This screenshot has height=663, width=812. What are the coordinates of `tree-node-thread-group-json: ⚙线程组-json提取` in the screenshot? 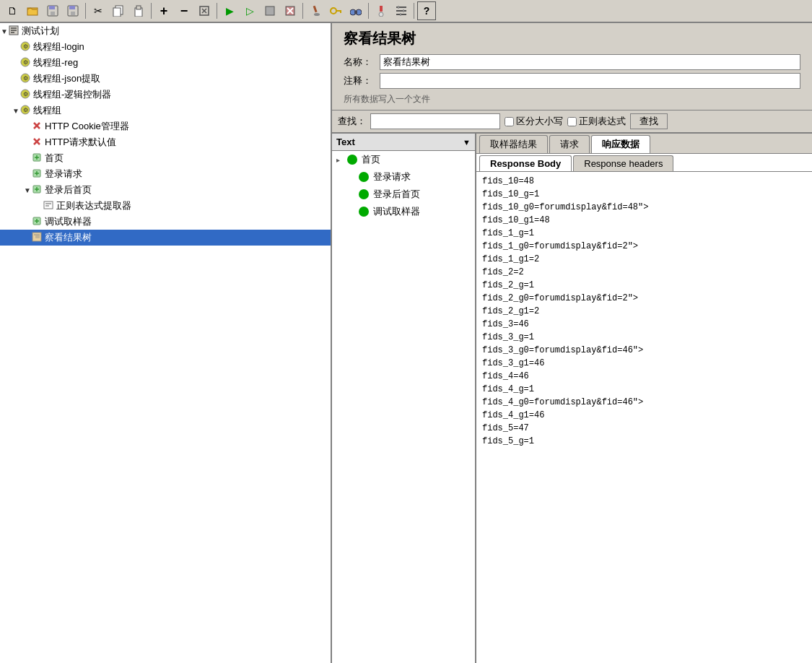 It's located at (165, 79).